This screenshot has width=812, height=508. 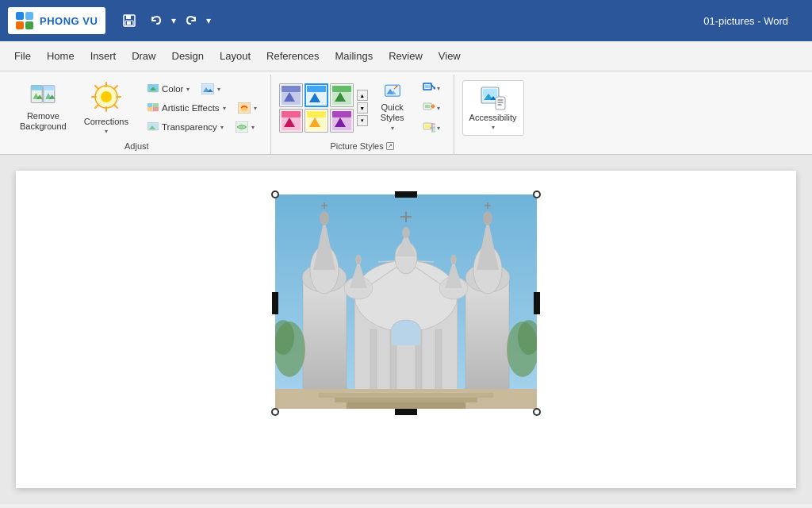 I want to click on menu-file: File, so click(x=22, y=56).